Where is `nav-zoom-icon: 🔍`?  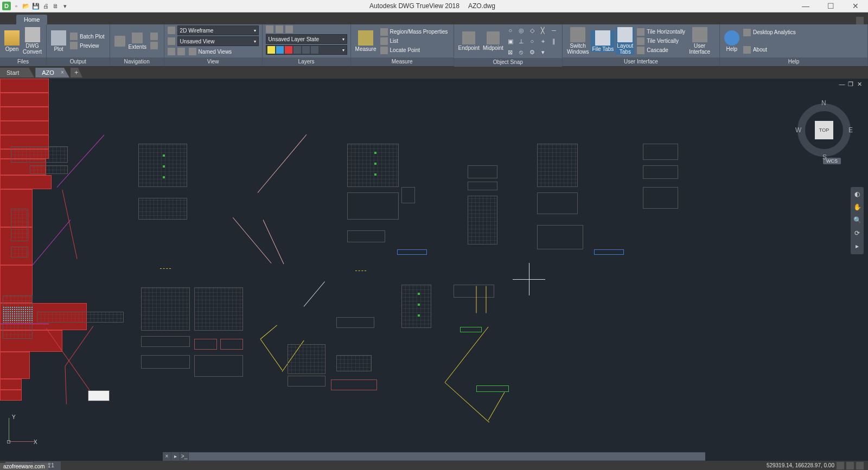 nav-zoom-icon: 🔍 is located at coordinates (857, 221).